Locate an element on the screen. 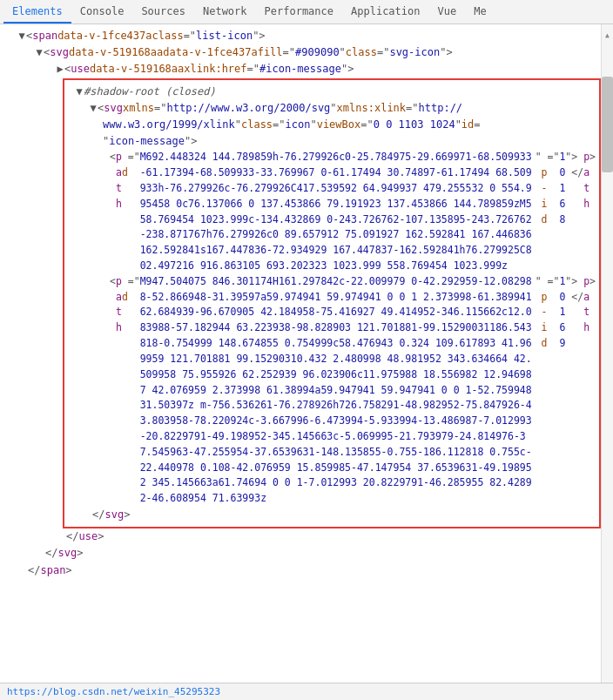  tab-me: Me is located at coordinates (480, 12).